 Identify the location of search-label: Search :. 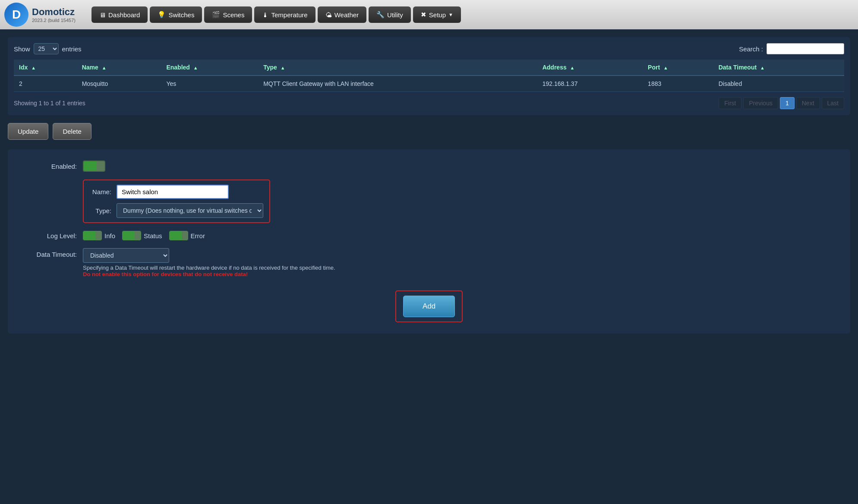
(751, 49).